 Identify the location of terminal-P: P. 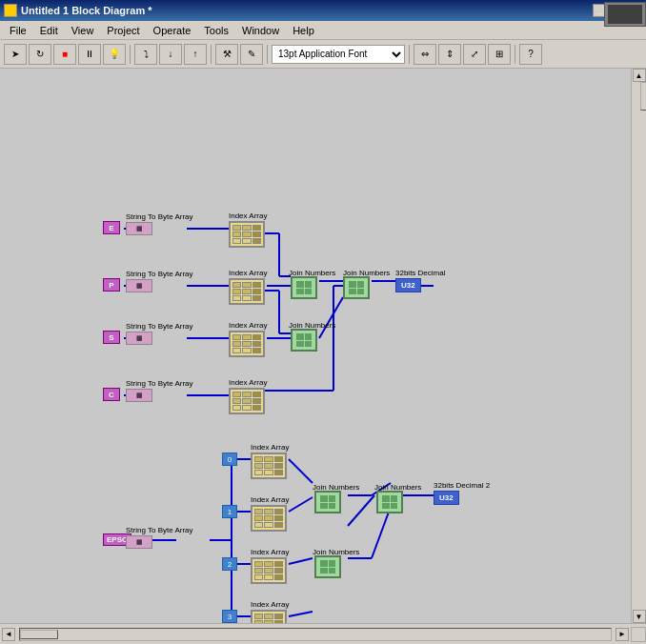
(111, 285).